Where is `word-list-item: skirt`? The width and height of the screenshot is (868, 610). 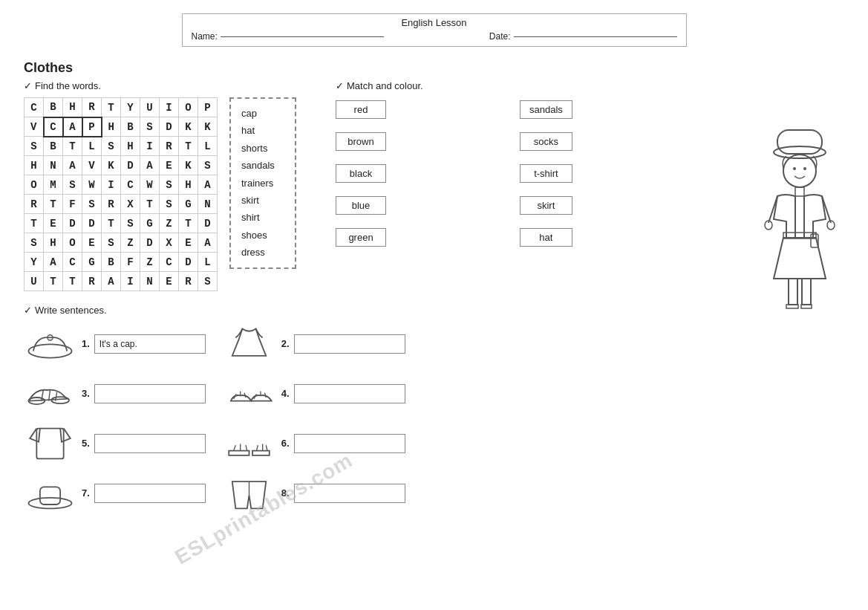
word-list-item: skirt is located at coordinates (263, 201).